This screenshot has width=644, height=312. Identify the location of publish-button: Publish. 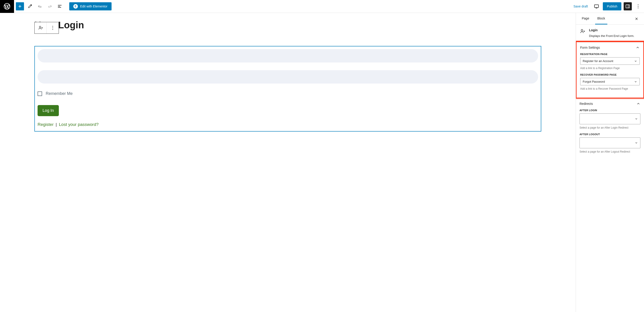
(612, 7).